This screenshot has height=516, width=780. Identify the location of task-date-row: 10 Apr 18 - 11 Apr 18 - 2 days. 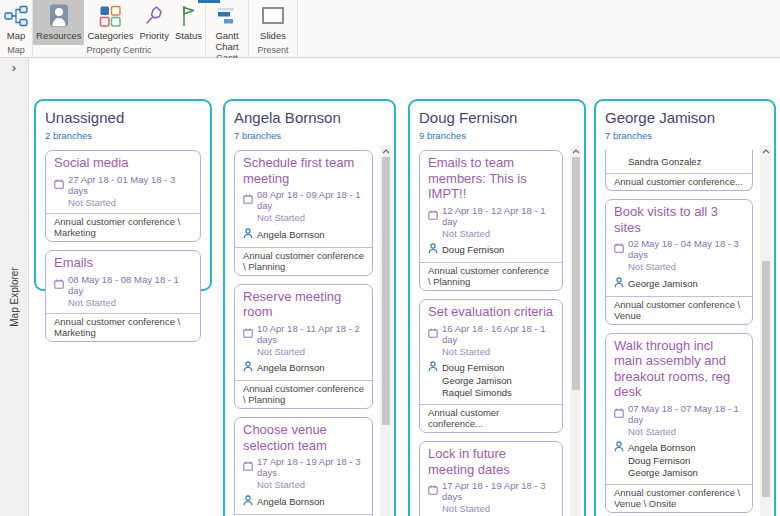
(304, 334).